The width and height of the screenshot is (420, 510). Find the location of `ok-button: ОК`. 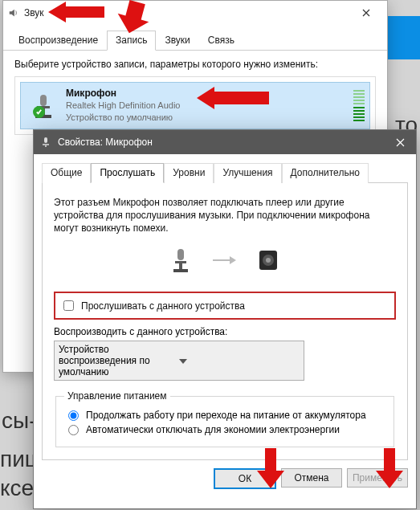

ok-button: ОК is located at coordinates (245, 479).